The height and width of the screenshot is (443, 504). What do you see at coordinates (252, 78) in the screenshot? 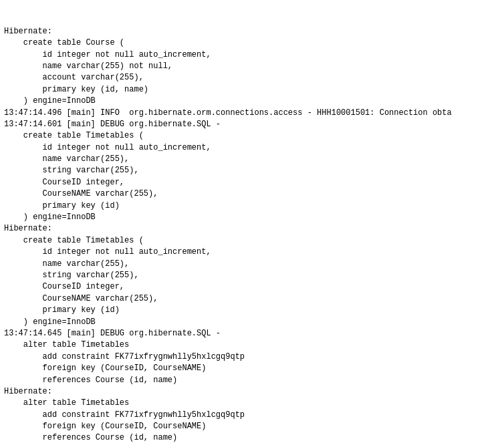
I see `log-line: account varchar(255),` at bounding box center [252, 78].